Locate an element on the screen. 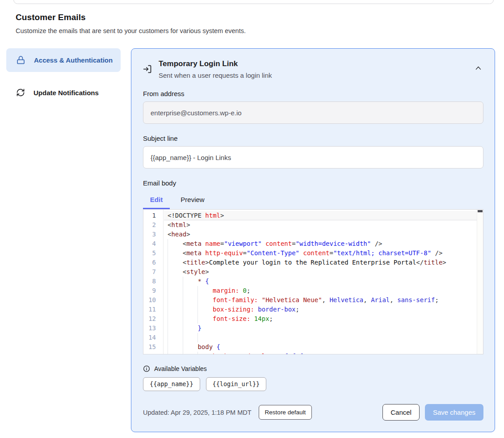 The width and height of the screenshot is (504, 438). variable-chip-app-name: {{app_name}} is located at coordinates (172, 384).